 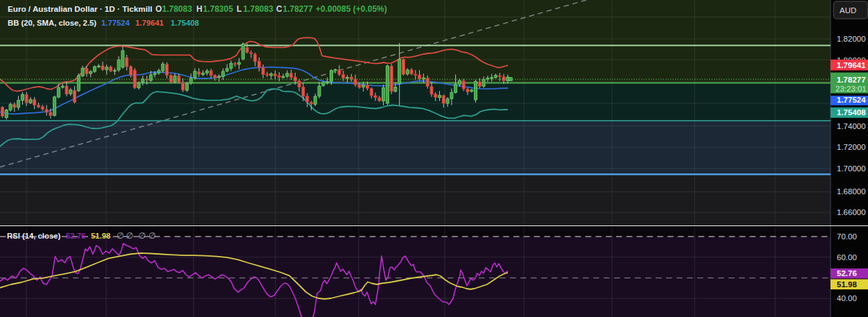 I want to click on svg-text: 1.74000, so click(x=851, y=126).